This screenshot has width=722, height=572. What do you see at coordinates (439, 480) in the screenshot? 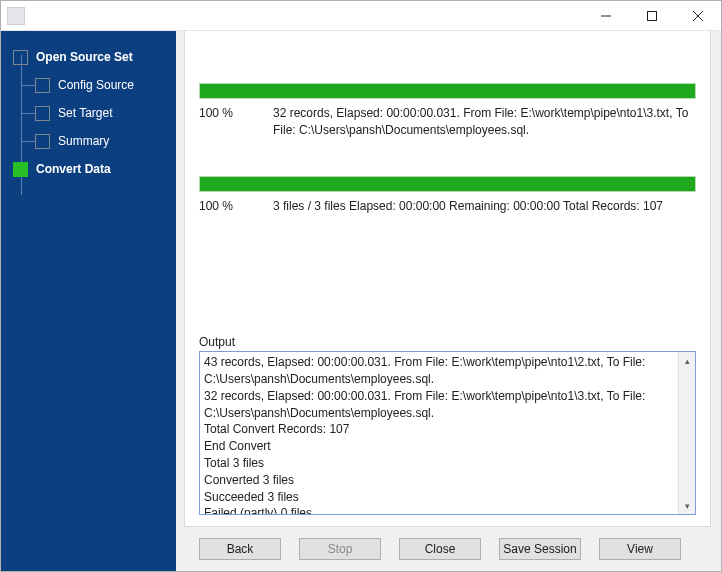
I see `output-line: Converted 3 files` at bounding box center [439, 480].